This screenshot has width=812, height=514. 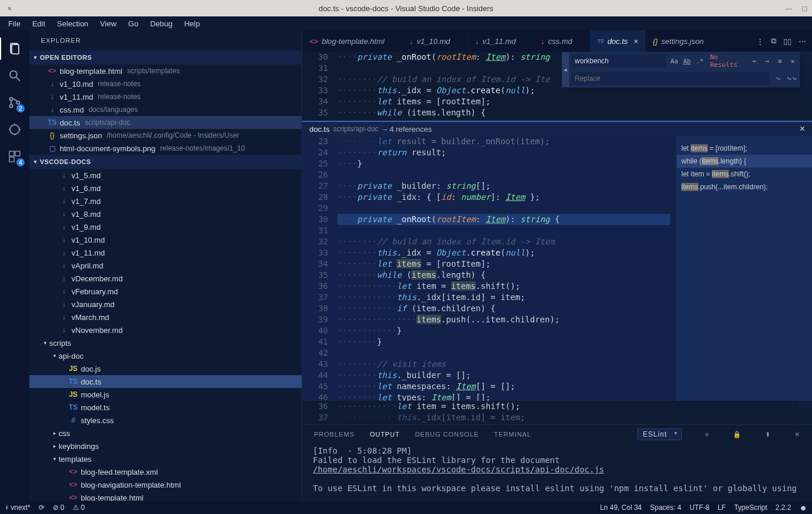 What do you see at coordinates (165, 317) in the screenshot?
I see `file-item: ↓vMarch.md` at bounding box center [165, 317].